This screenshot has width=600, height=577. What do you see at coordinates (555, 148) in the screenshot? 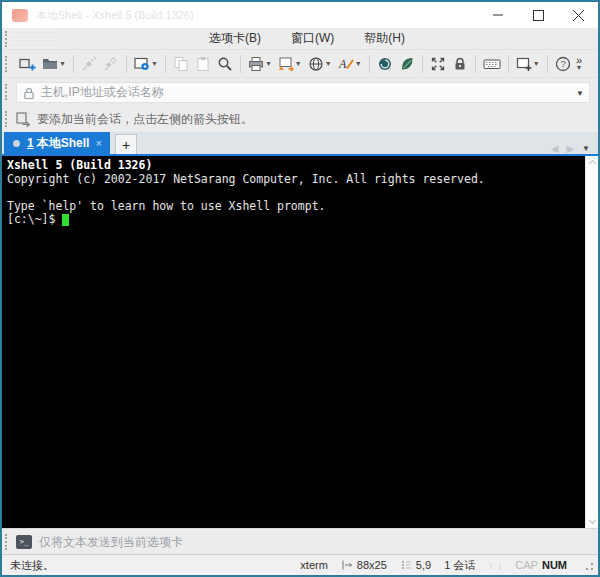
I see `tab-scroll-left-icon: ◀` at bounding box center [555, 148].